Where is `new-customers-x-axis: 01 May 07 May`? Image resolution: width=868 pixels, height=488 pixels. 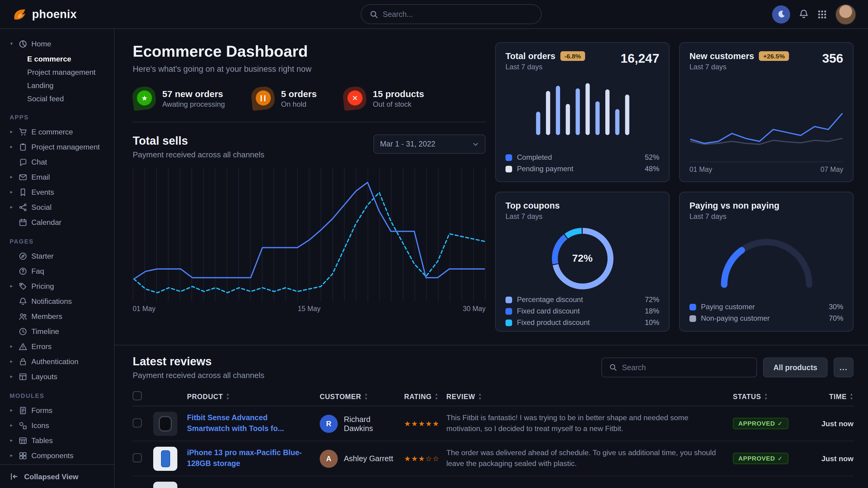 new-customers-x-axis: 01 May 07 May is located at coordinates (766, 169).